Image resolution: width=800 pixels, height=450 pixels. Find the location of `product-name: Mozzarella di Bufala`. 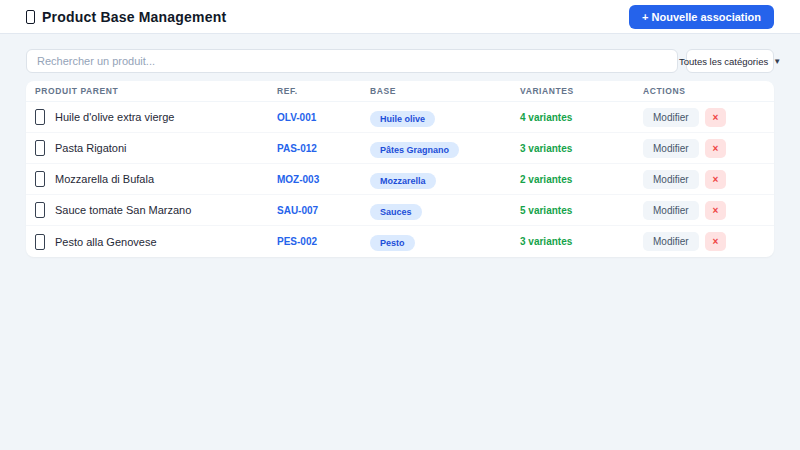

product-name: Mozzarella di Bufala is located at coordinates (104, 179).